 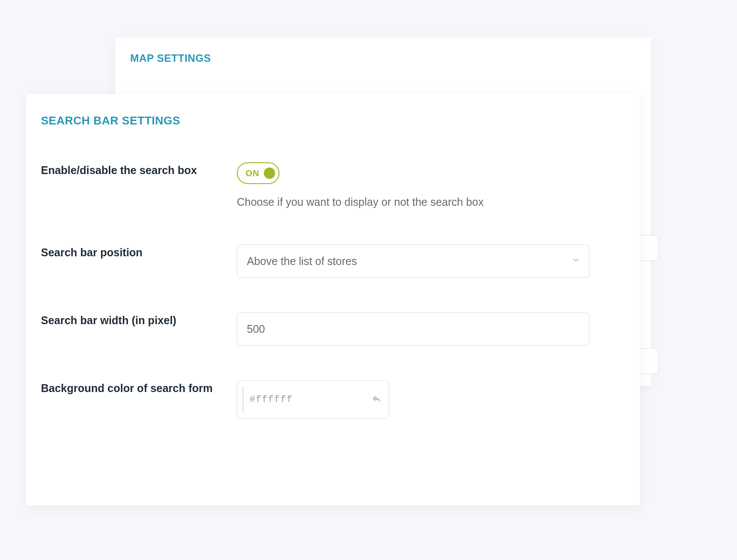 What do you see at coordinates (413, 261) in the screenshot?
I see `position-select-wrapper: Above the list of stores` at bounding box center [413, 261].